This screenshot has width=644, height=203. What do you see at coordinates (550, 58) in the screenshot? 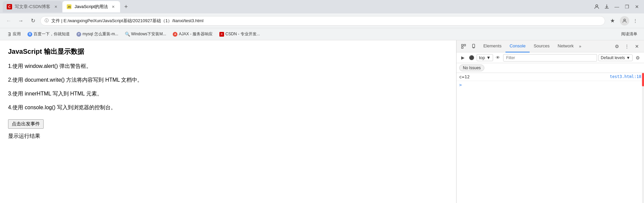
I see `console-toolbar: ▶ ⚫ top ▼ 👁 Default levels ▼ ⚙` at bounding box center [550, 58].